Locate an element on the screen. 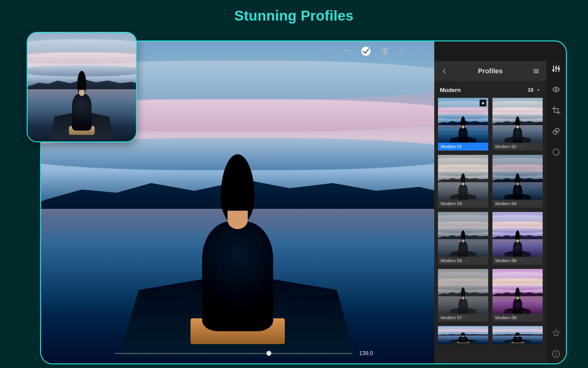 The width and height of the screenshot is (588, 368). profile-tile: Modern 08 is located at coordinates (518, 295).